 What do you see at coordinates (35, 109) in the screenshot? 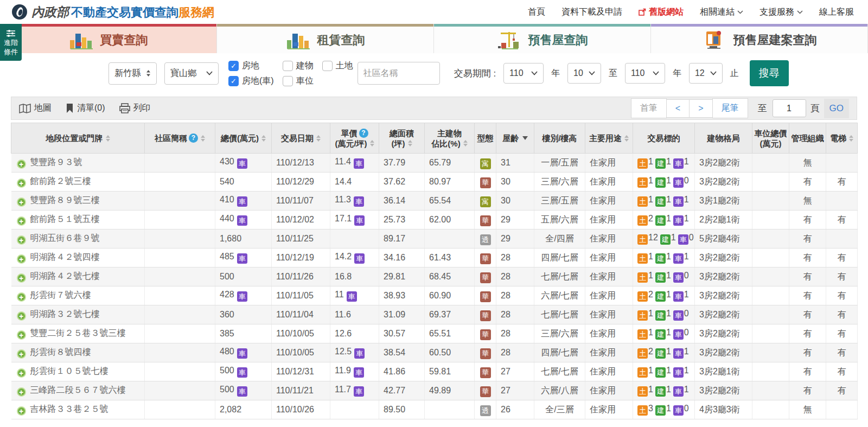
I see `map-view-button: 地圖` at bounding box center [35, 109].